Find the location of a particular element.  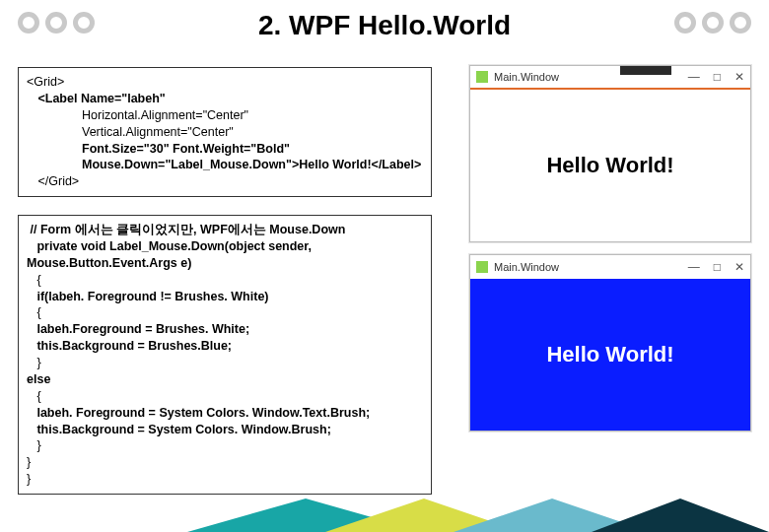

code-line: // Form 에서는 클릭이었지만, WPF에서는 Mouse.Down is located at coordinates (225, 231).